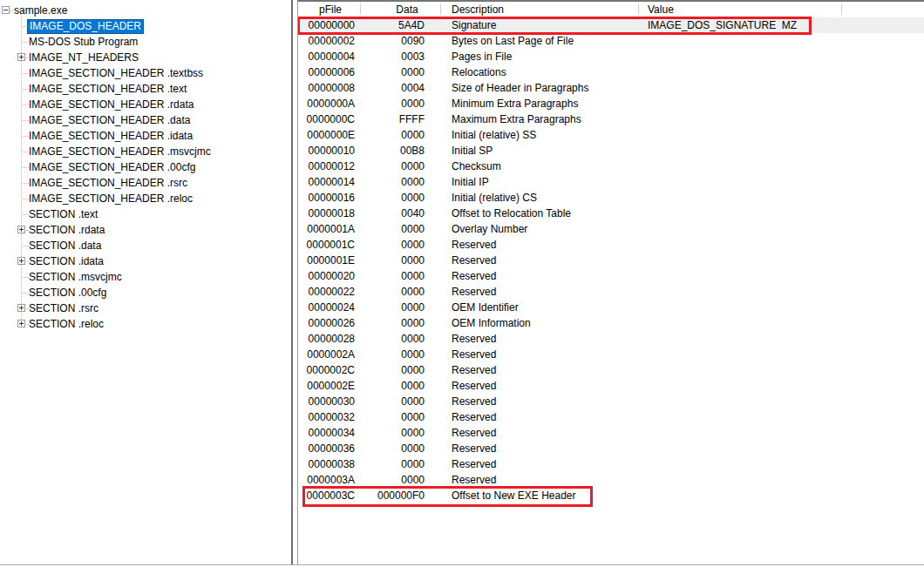 The width and height of the screenshot is (924, 567). Describe the element at coordinates (611, 480) in the screenshot. I see `table-row: 0000003A0000Reserved` at that location.